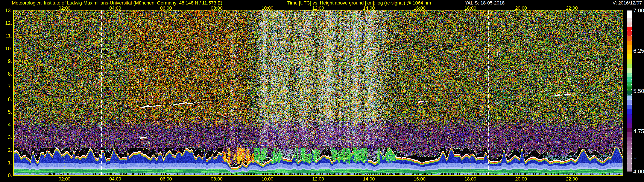 This screenshot has width=644, height=182. What do you see at coordinates (6, 137) in the screenshot?
I see `y-tick-label: 3.` at bounding box center [6, 137].